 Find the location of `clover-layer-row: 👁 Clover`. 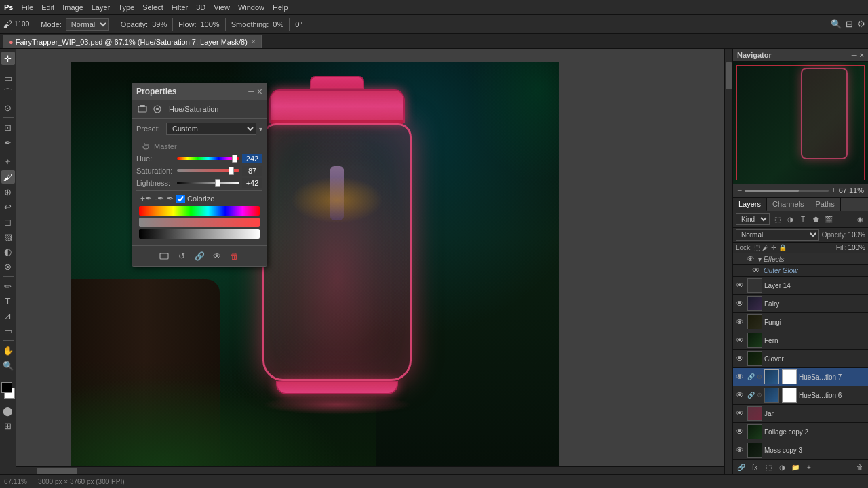

clover-layer-row: 👁 Clover is located at coordinates (800, 359).